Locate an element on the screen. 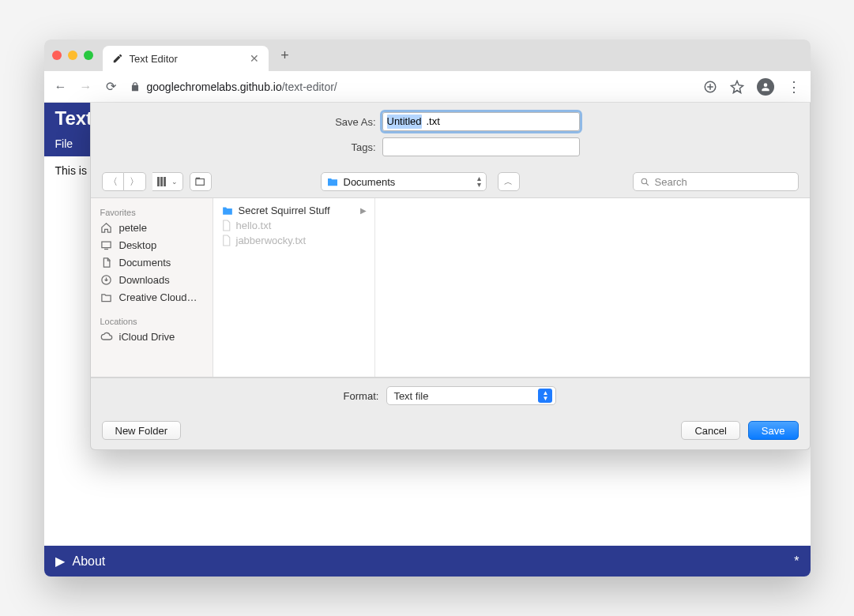  list-item-label: jabberwocky.txt is located at coordinates (272, 240).